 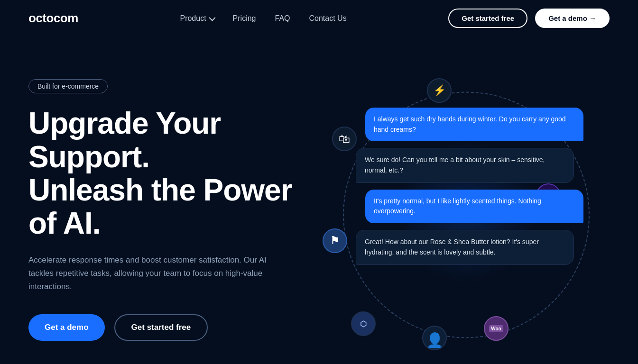 What do you see at coordinates (335, 241) in the screenshot?
I see `facebook-icon: ⚑` at bounding box center [335, 241].